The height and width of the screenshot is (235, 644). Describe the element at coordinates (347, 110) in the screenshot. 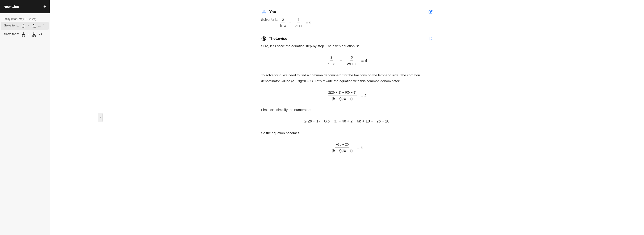

I see `step2-label: First, let's simplify the numerator:` at that location.